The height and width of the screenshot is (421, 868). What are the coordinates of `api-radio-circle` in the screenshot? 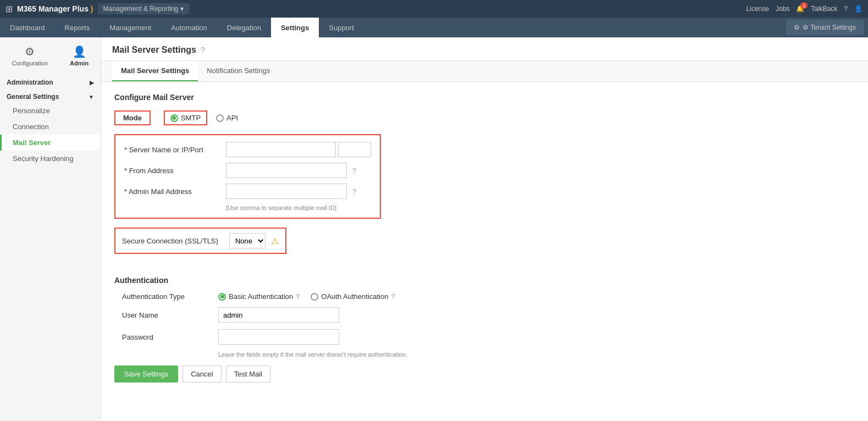 It's located at (220, 118).